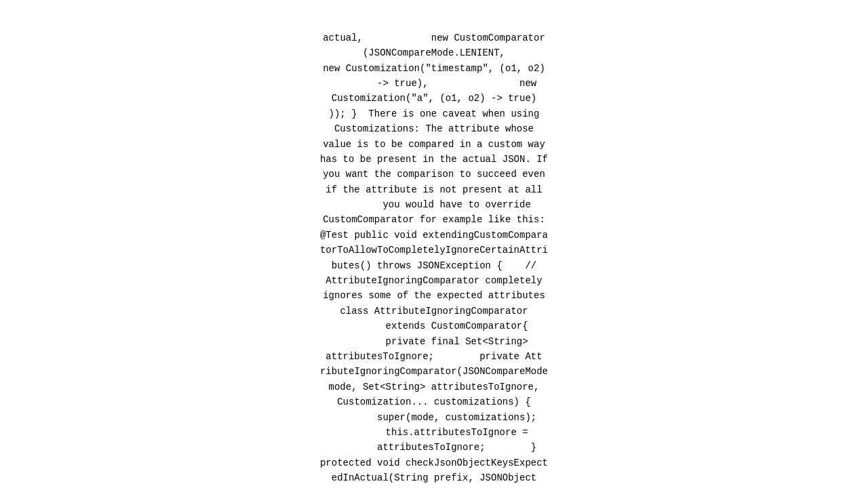  I want to click on code-line: expected, JSONObject actual,, so click(434, 487).